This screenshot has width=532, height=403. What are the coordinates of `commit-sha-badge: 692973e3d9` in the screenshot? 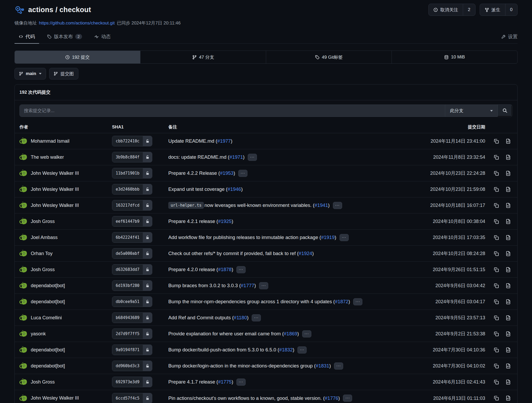 It's located at (132, 382).